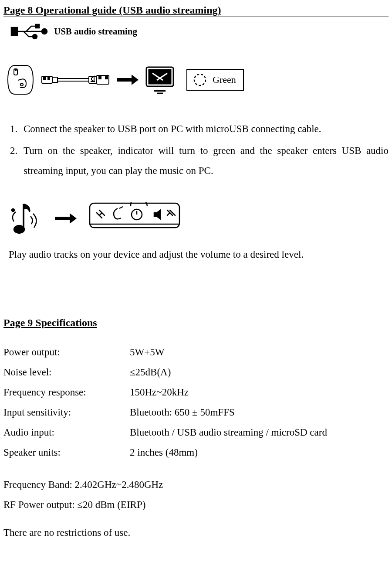 The image size is (392, 569). I want to click on step-item: Turn on the speaker, indicator will turn…, so click(204, 161).